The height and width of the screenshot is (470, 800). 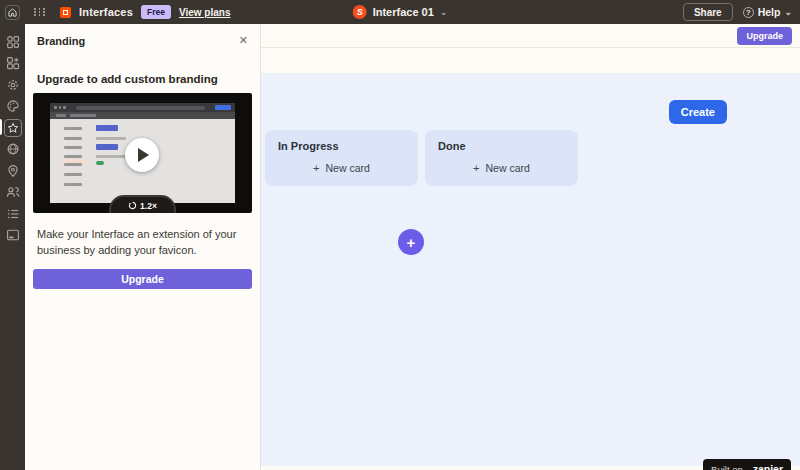 What do you see at coordinates (124, 213) in the screenshot?
I see `original-duration: 45 sec` at bounding box center [124, 213].